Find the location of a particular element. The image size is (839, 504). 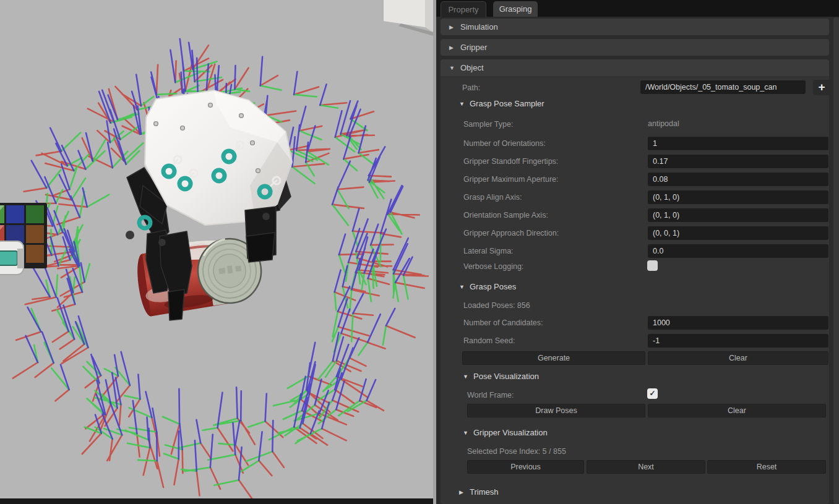

tab-bar: Property Grasping is located at coordinates (637, 9).